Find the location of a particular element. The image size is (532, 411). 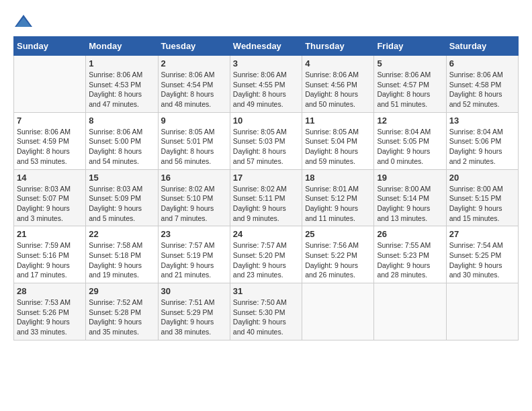

day-info: Sunrise: 8:02 AM Sunset: 5:10 PM Dayligh… is located at coordinates (194, 204).